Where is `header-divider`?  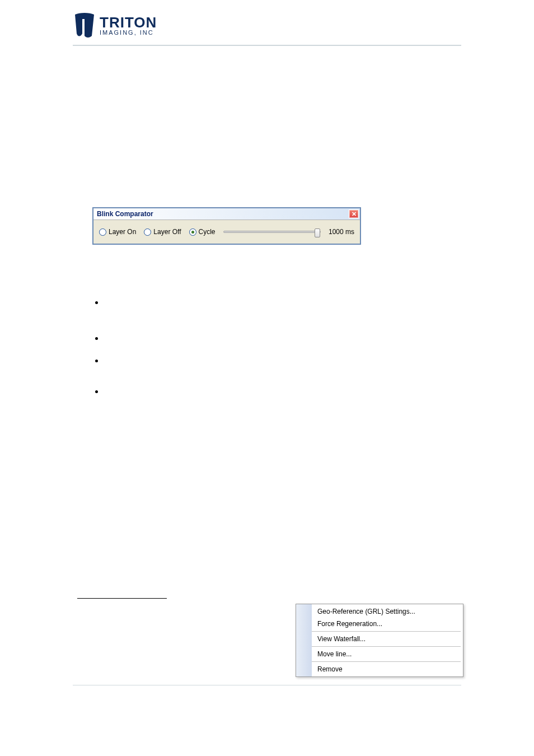
header-divider is located at coordinates (267, 45).